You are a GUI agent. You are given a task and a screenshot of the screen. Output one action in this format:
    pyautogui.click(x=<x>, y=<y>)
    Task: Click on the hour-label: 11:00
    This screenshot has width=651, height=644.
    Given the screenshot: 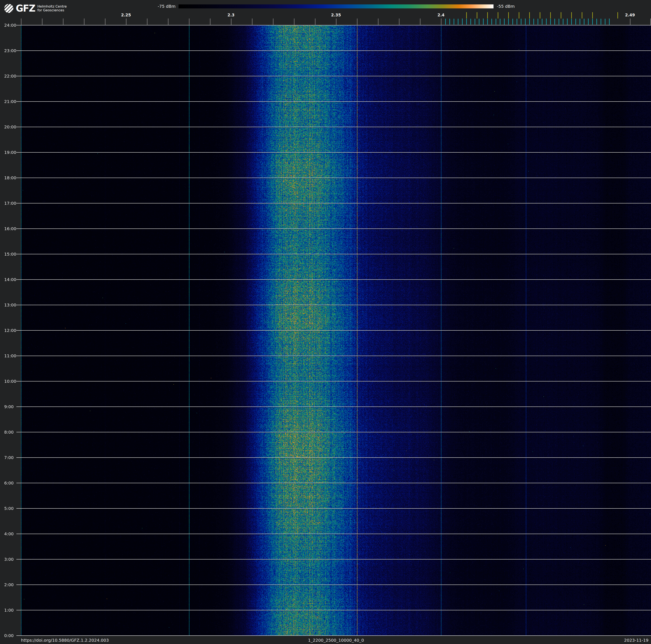 What is the action you would take?
    pyautogui.click(x=11, y=356)
    